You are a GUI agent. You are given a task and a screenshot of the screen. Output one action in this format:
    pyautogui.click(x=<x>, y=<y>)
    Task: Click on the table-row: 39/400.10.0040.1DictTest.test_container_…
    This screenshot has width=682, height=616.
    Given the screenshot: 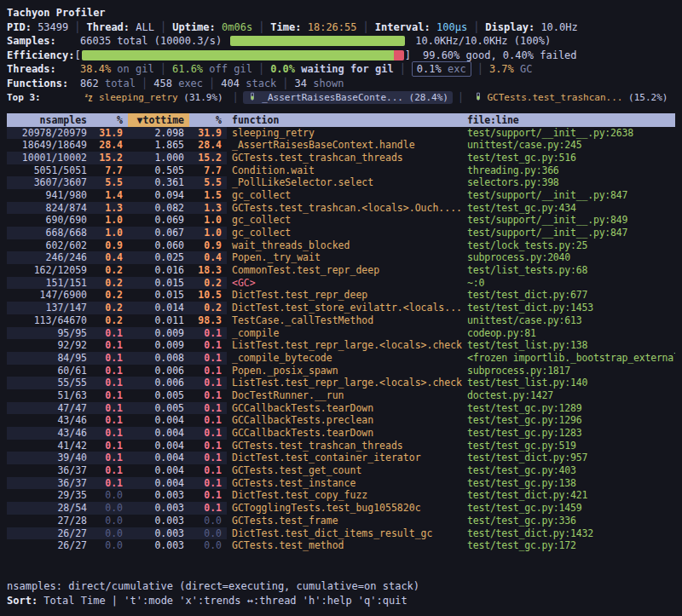 What is the action you would take?
    pyautogui.click(x=341, y=458)
    